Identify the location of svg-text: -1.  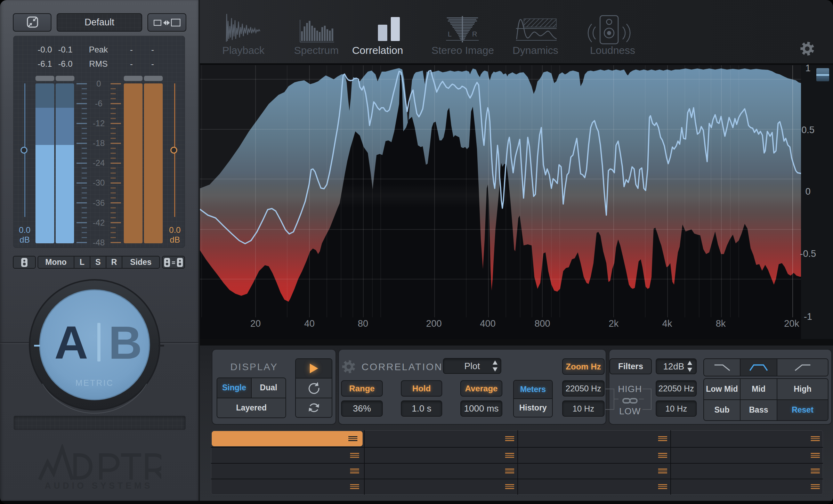
(808, 317).